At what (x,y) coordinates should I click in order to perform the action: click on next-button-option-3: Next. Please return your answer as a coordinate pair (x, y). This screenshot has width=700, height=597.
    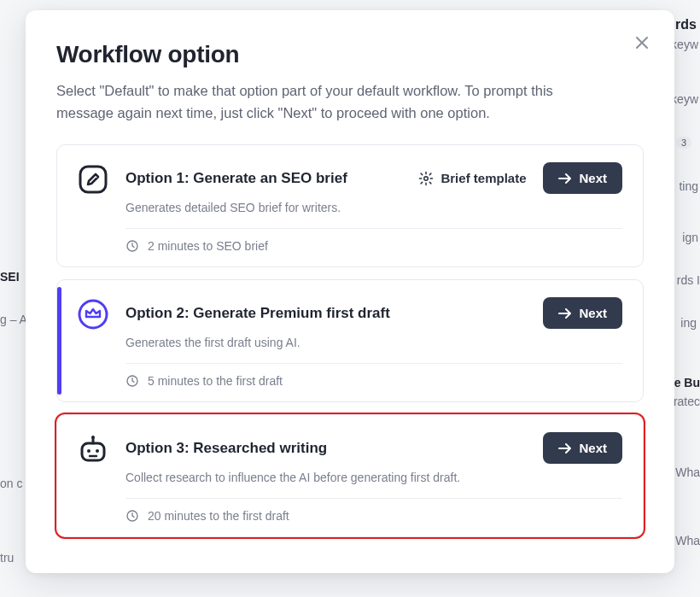
    Looking at the image, I should click on (582, 448).